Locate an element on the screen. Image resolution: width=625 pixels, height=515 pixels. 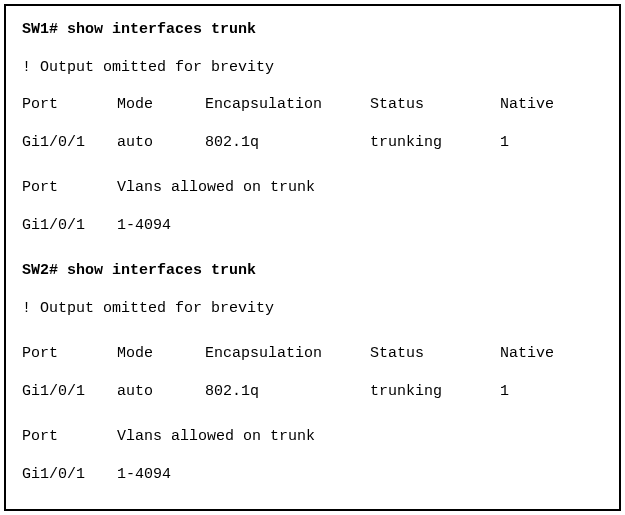
sw2-trunk-data-row: Gi1/0/1 auto 802.1q trunking 1 is located at coordinates (312, 392).